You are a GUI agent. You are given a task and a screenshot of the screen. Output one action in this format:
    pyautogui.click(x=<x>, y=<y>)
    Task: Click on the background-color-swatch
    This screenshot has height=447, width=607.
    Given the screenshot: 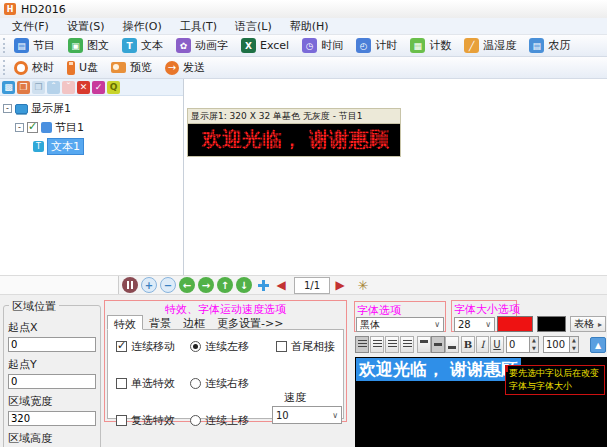 What is the action you would take?
    pyautogui.click(x=552, y=324)
    